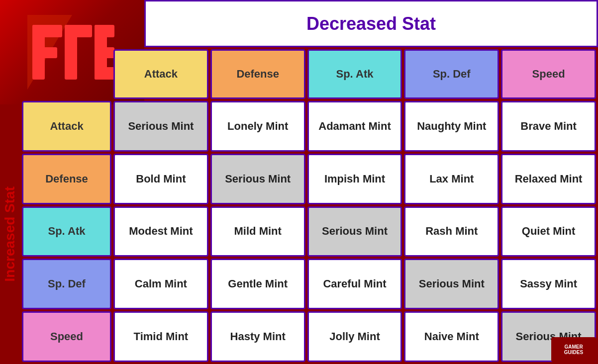 The image size is (598, 364). What do you see at coordinates (574, 350) in the screenshot?
I see `watermark-text: GAMERGUIDES` at bounding box center [574, 350].